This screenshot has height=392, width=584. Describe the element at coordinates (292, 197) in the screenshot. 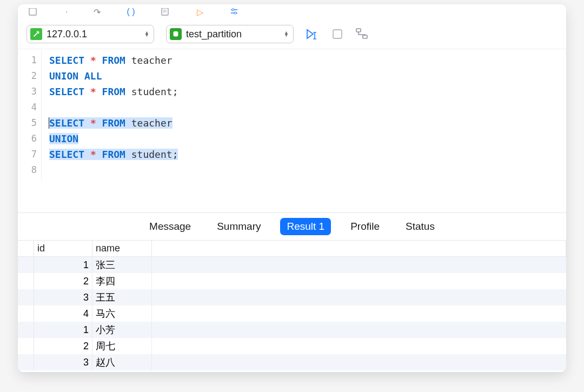

I see `editor-gap` at that location.